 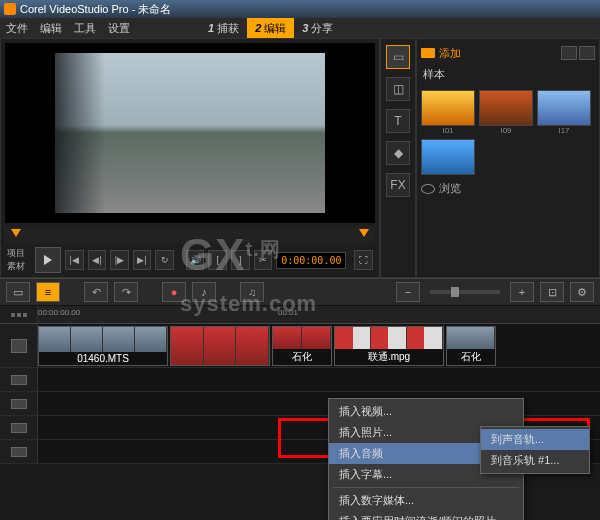 What do you see at coordinates (535, 460) in the screenshot?
I see `sm-to-music-track: 到音乐轨 #1...` at bounding box center [535, 460].